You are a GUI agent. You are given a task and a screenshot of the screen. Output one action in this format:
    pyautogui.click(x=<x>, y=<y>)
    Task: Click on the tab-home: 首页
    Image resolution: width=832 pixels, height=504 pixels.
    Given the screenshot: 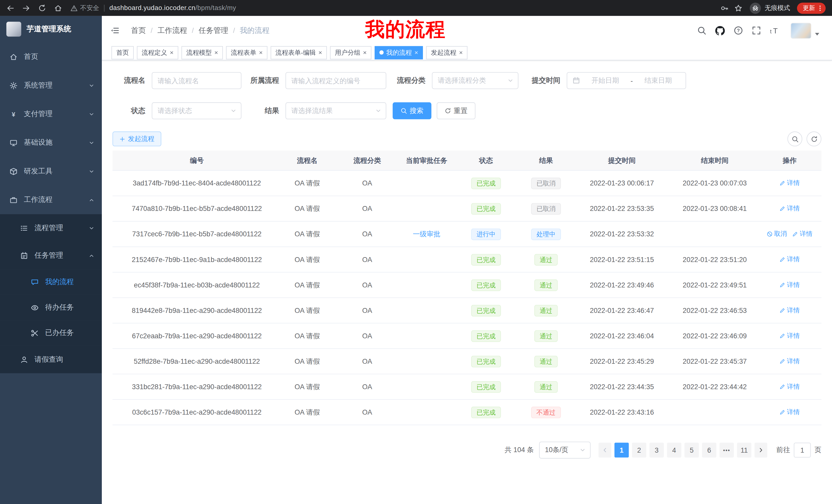 What is the action you would take?
    pyautogui.click(x=123, y=53)
    